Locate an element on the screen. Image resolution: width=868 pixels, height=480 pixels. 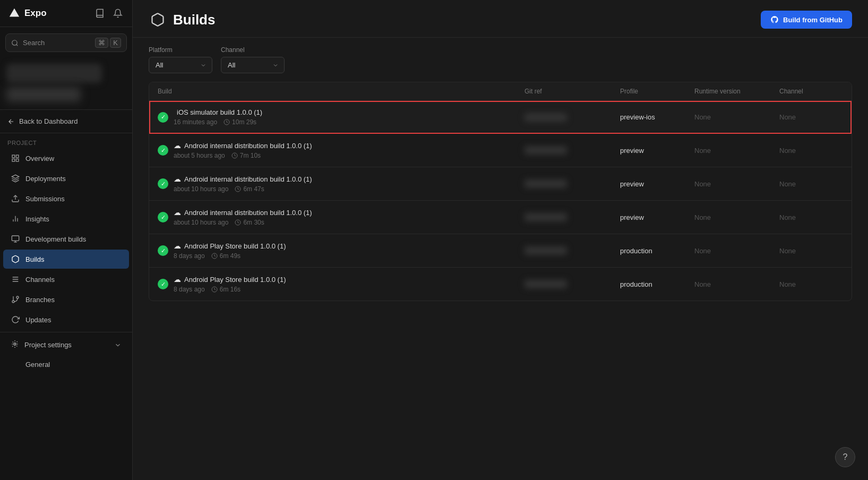
build-name-6: ☁ Android Play Store build 1.0.0 (1) is located at coordinates (230, 279).